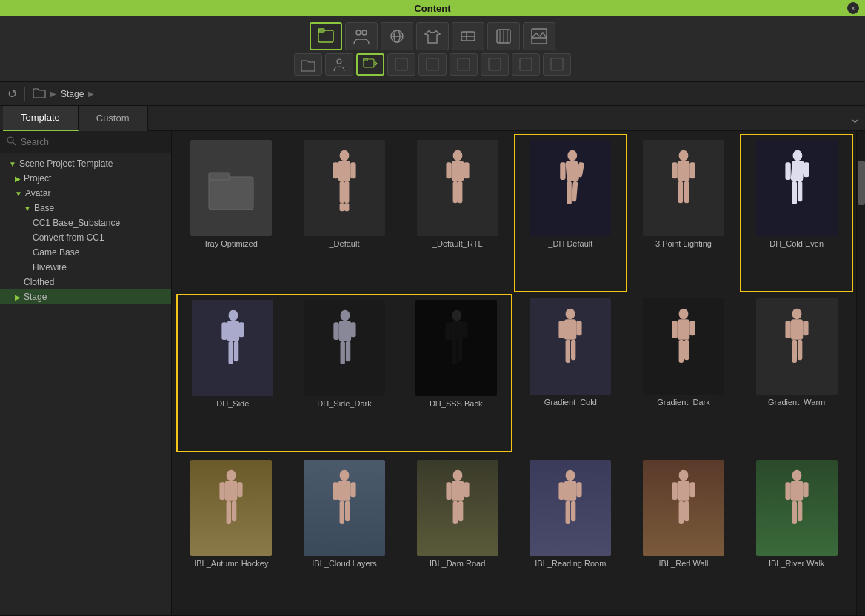  Describe the element at coordinates (797, 213) in the screenshot. I see `grid-item-dh-cold-even: DH_Cold Even` at that location.